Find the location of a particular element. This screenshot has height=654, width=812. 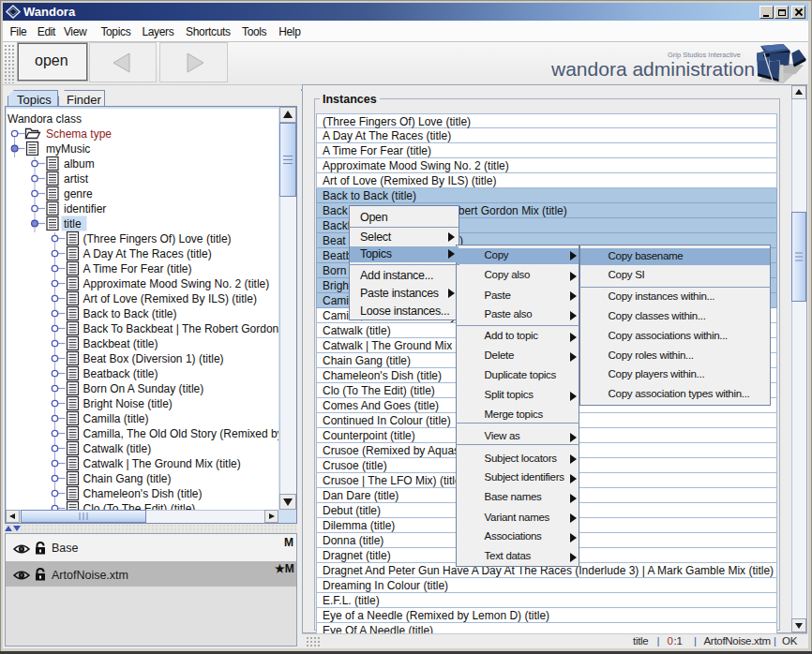

svg-text: Chameleon's Dish (title) is located at coordinates (143, 494).